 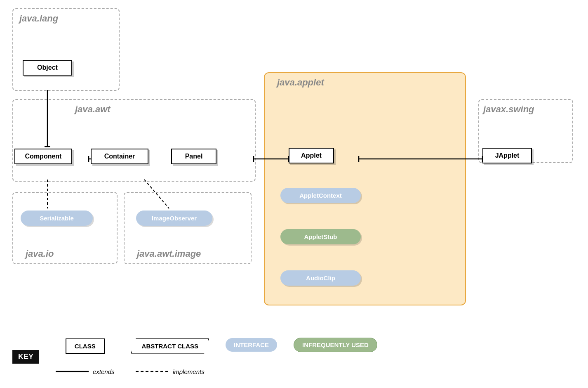 I want to click on extends-label: extends, so click(x=104, y=371).